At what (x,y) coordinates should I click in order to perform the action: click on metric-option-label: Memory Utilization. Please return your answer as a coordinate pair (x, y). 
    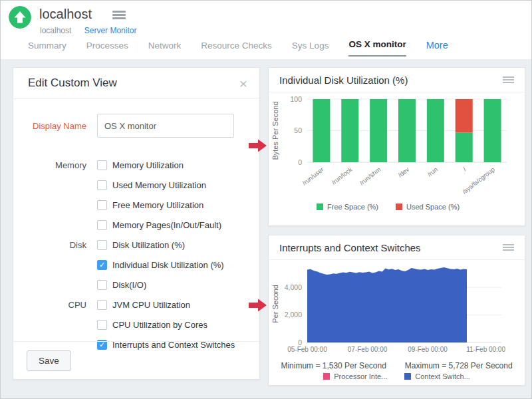
    Looking at the image, I should click on (148, 165).